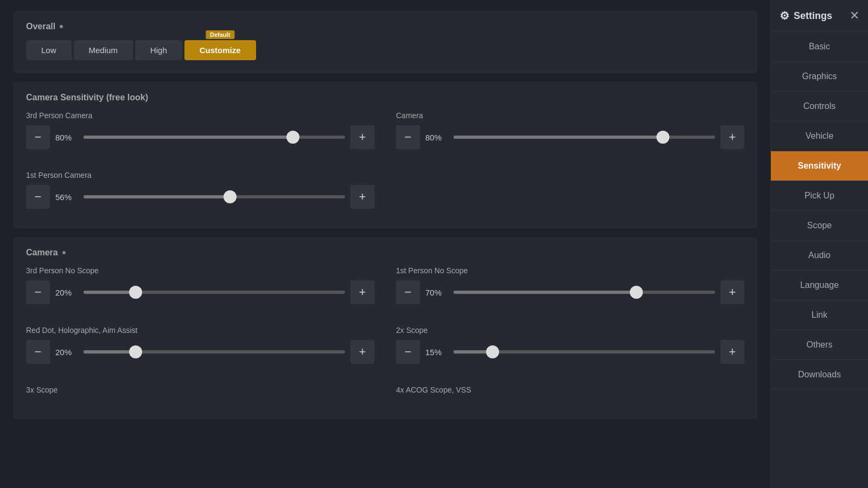  Describe the element at coordinates (570, 352) in the screenshot. I see `2x-scope-slider-row: − 15% +` at that location.